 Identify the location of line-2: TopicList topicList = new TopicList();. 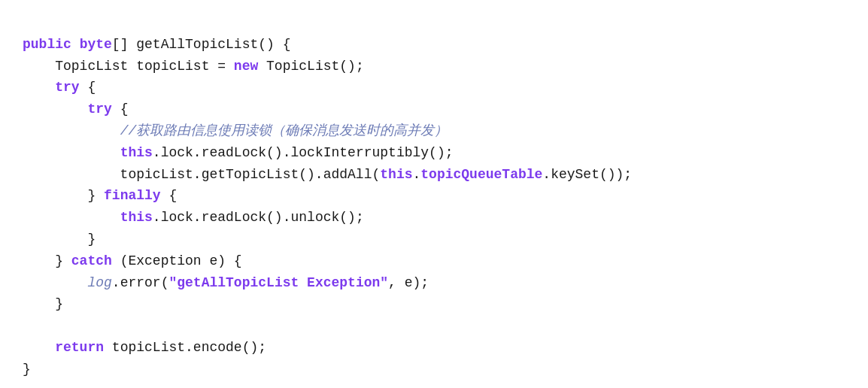
(193, 66).